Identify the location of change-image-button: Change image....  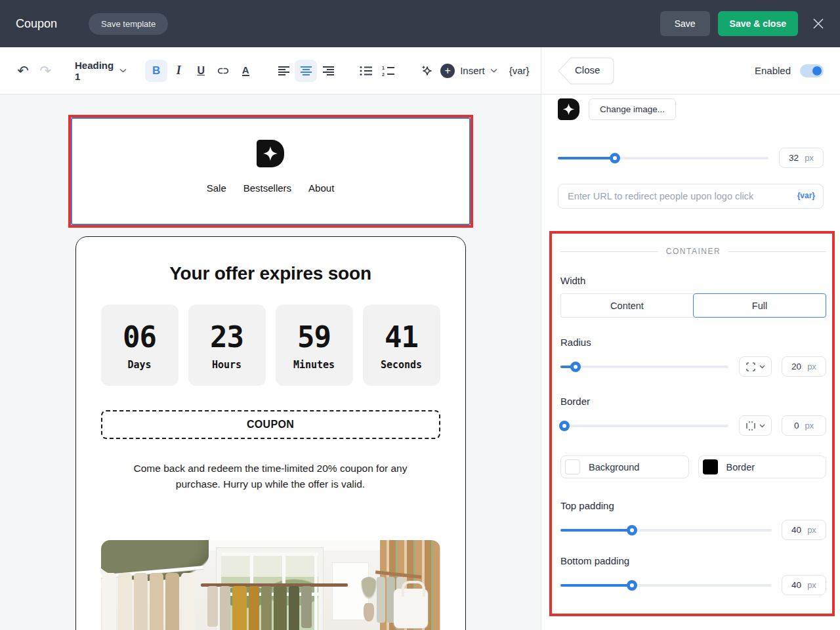
(633, 109).